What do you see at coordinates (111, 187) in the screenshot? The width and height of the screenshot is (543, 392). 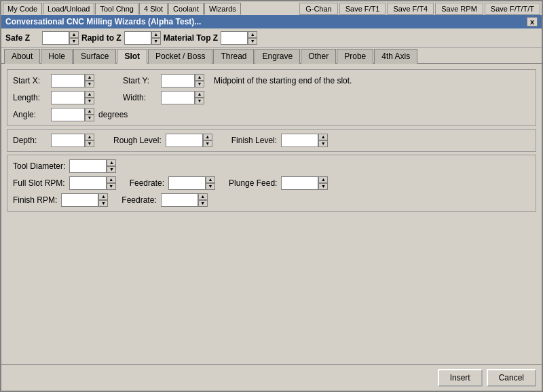 I see `full-slot-rpm-down: ▼` at bounding box center [111, 187].